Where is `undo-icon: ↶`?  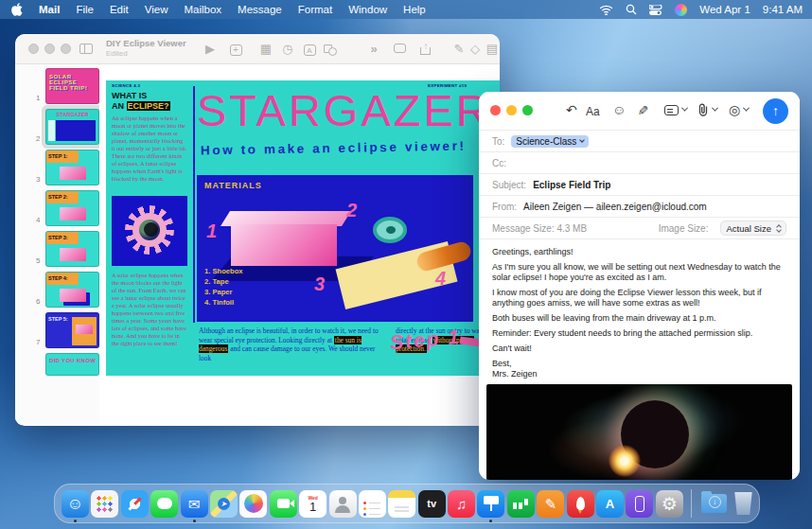
undo-icon: ↶ is located at coordinates (572, 110).